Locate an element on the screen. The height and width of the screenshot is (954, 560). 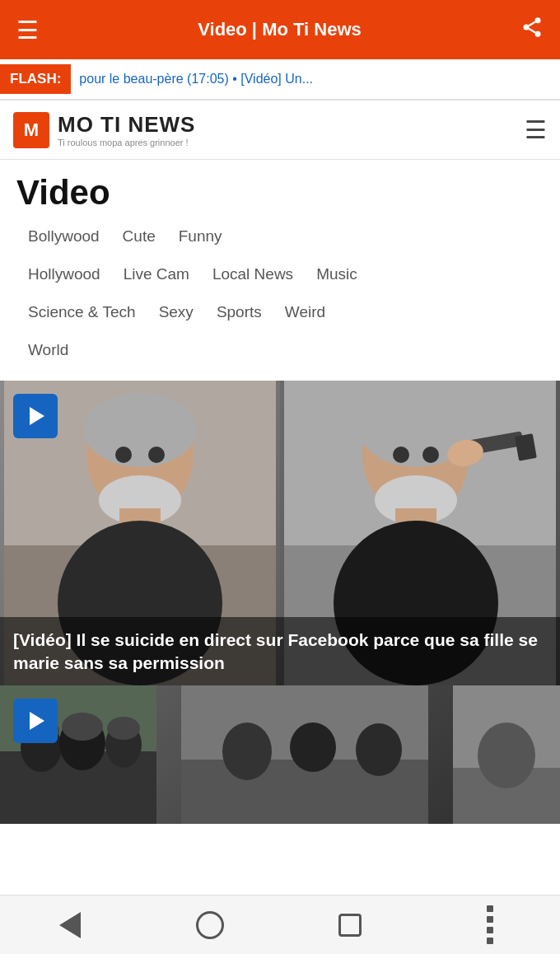
cat-sexy: Sexy is located at coordinates (176, 312).